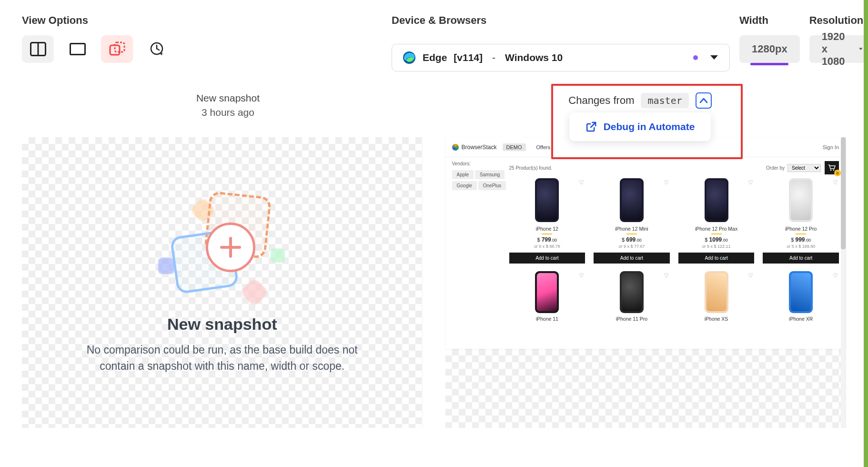 The height and width of the screenshot is (467, 868). Describe the element at coordinates (632, 246) in the screenshot. I see `product-installment: or 9 x $ 77.67` at that location.